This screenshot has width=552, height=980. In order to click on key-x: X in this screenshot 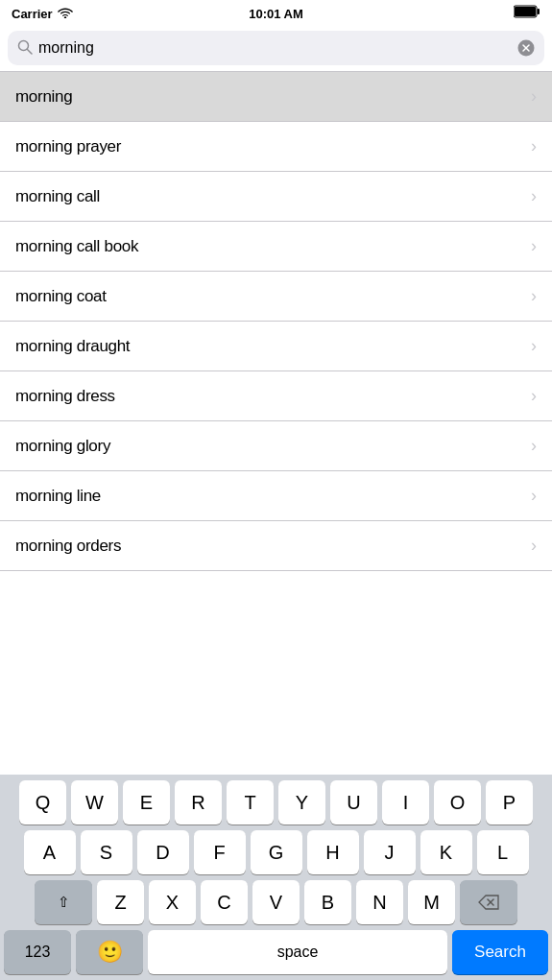, I will do `click(173, 902)`.